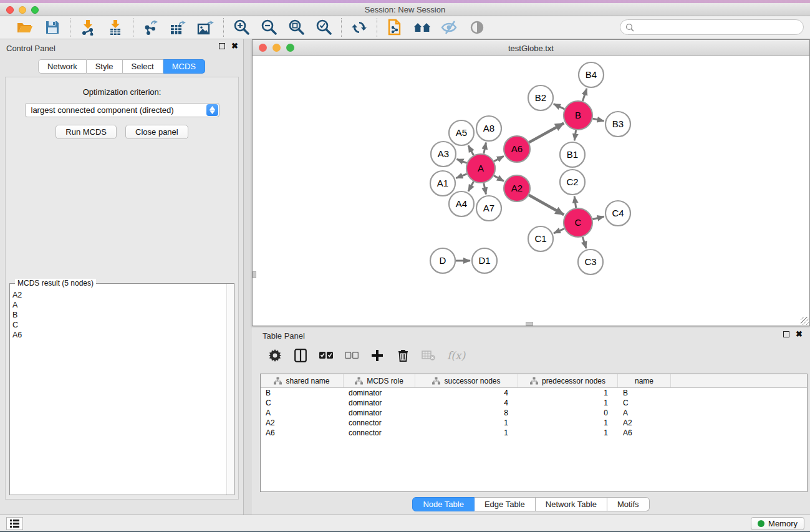  I want to click on node-B3: B3, so click(618, 124).